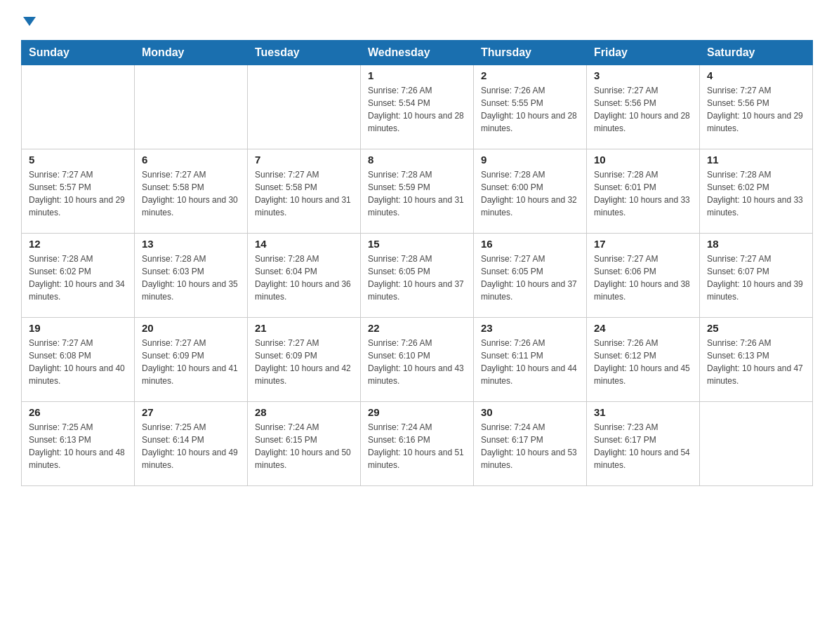 This screenshot has width=834, height=644. What do you see at coordinates (417, 444) in the screenshot?
I see `calendar-week-5: 26Sunrise: 7:25 AMSunset: 6:13 PMDayligh…` at bounding box center [417, 444].